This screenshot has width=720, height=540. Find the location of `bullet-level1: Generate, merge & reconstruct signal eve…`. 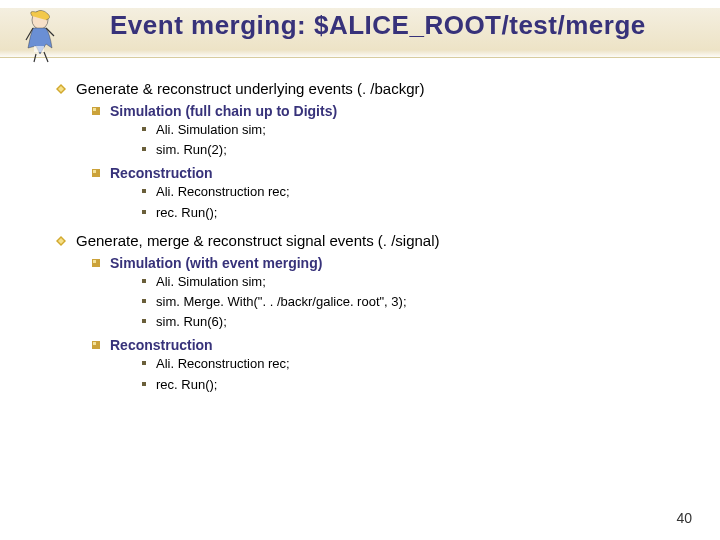

bullet-level1: Generate, merge & reconstruct signal eve… is located at coordinates (384, 240).